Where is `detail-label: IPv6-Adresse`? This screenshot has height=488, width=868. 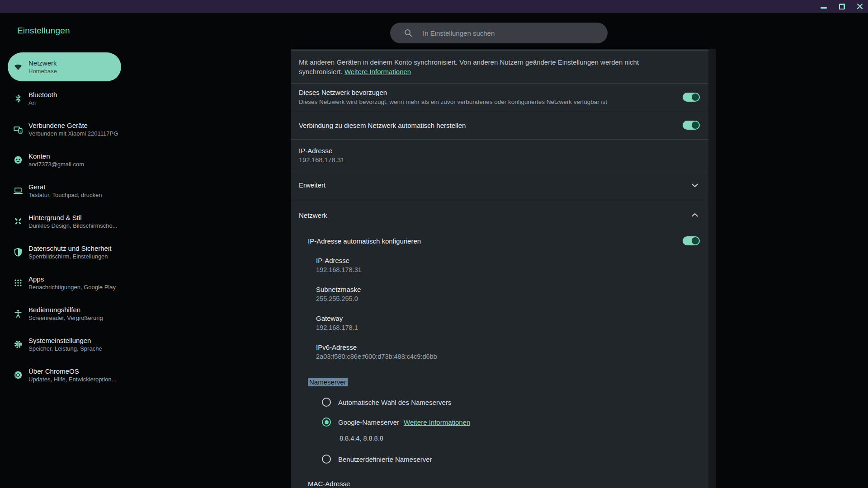 detail-label: IPv6-Adresse is located at coordinates (512, 347).